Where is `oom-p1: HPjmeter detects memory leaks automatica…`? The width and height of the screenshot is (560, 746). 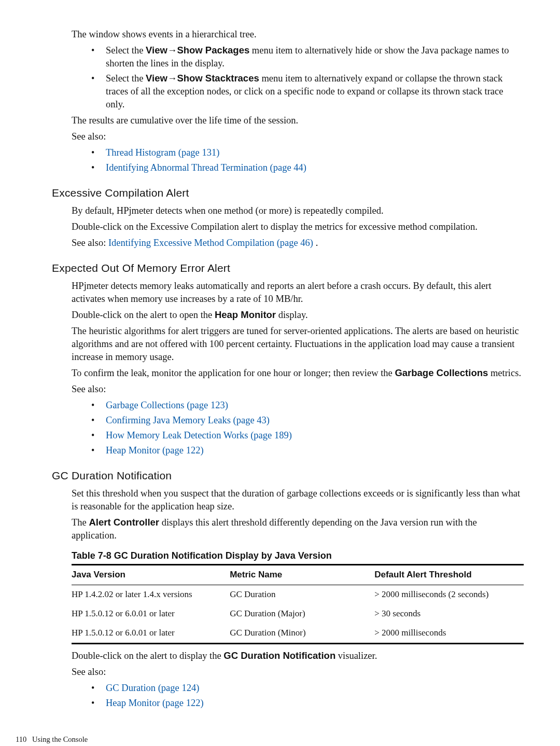
oom-p1: HPjmeter detects memory leaks automatica… is located at coordinates (298, 293).